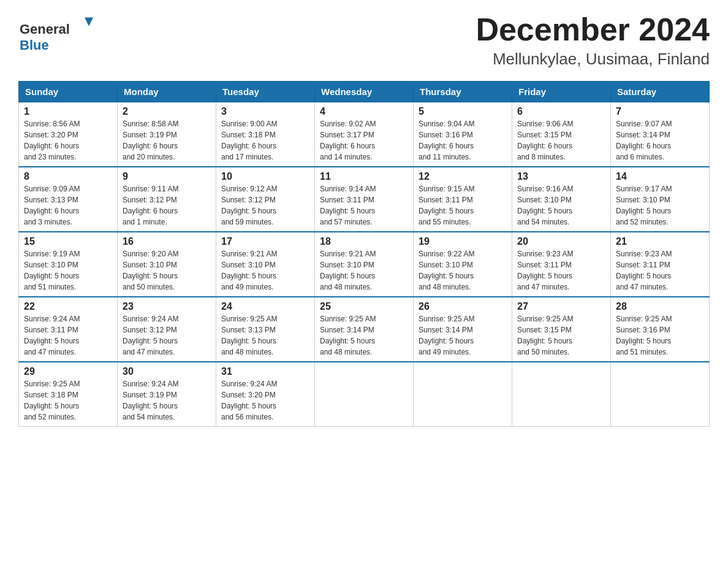 This screenshot has width=728, height=563. I want to click on day-header-thursday: Thursday, so click(463, 92).